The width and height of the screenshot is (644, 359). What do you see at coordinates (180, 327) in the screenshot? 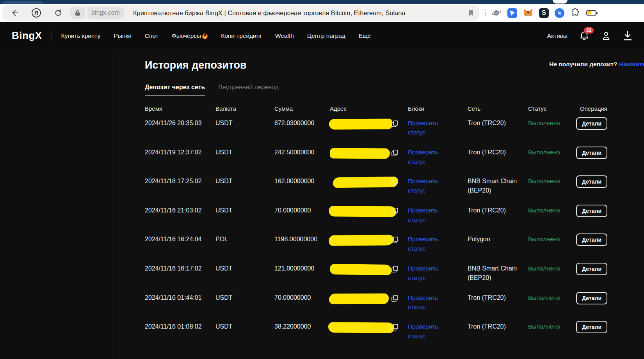
I see `cell-time: 2024/11/16 01:08:02` at bounding box center [180, 327].